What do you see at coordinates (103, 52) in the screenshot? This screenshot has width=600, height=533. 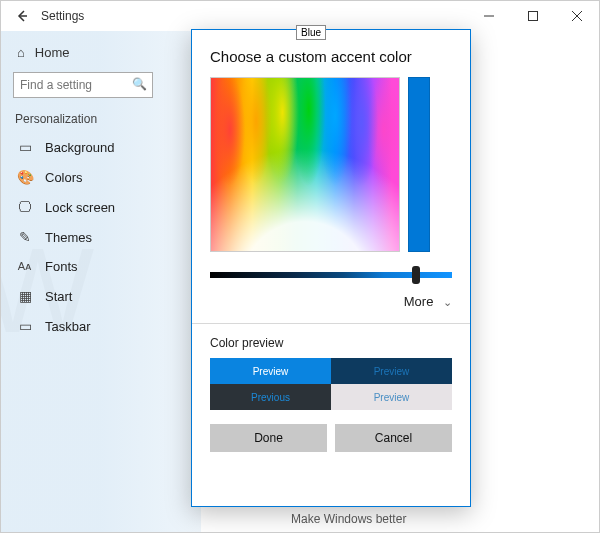 I see `sidebar-home: ⌂ Home` at bounding box center [103, 52].